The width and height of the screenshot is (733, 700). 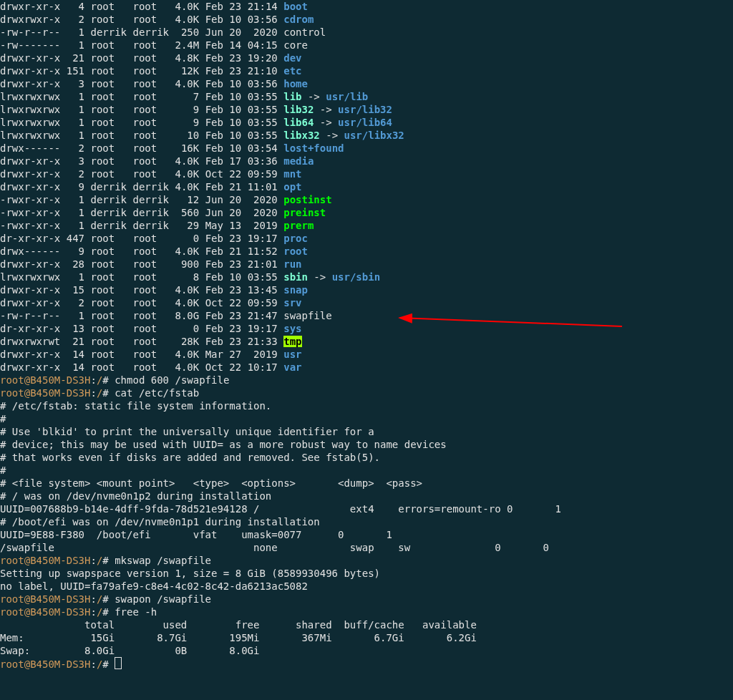 I want to click on file-listing-row: drwxr-xr-x 14 root root 4.0K Mar 27 2019…, so click(x=366, y=354).